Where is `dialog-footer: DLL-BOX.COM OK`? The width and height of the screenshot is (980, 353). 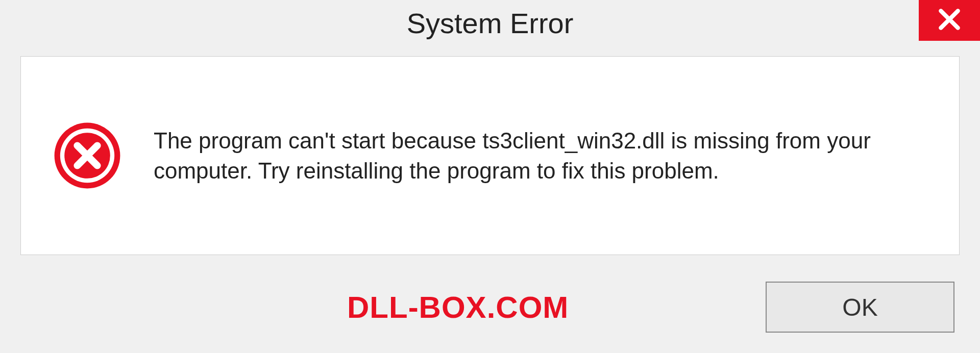
dialog-footer: DLL-BOX.COM OK is located at coordinates (490, 307).